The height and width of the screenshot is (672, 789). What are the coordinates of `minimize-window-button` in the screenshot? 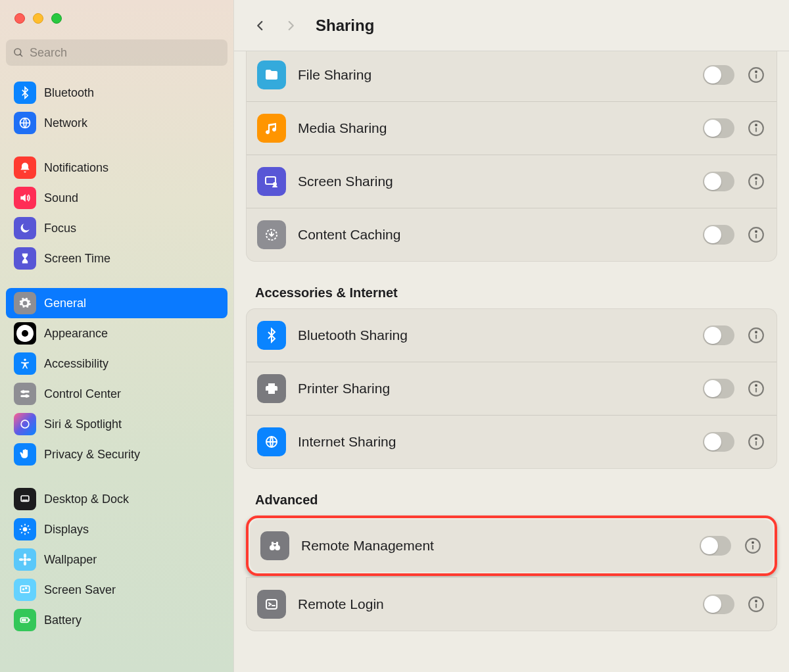 It's located at (38, 18).